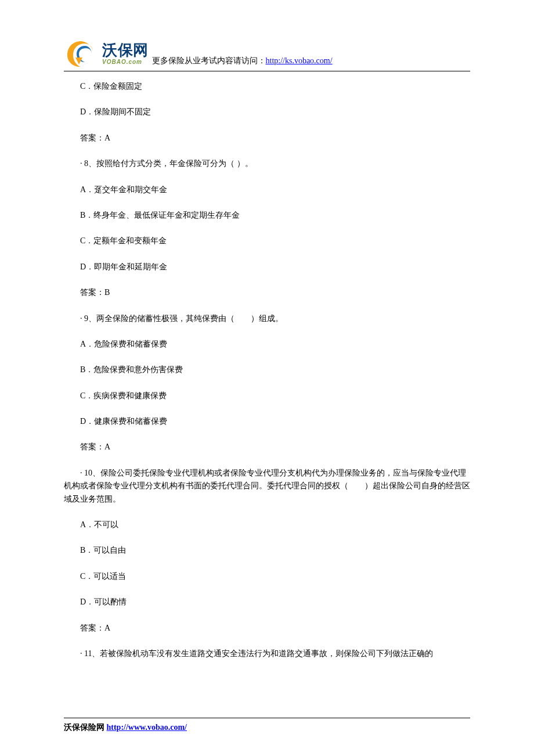  Describe the element at coordinates (125, 54) in the screenshot. I see `logo-text: 沃保网 VOBAO.com` at that location.